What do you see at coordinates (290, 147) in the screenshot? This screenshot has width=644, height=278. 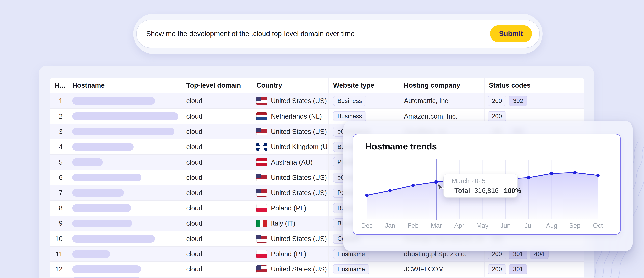 I see `cell-country: United Kingdom (UK)` at bounding box center [290, 147].